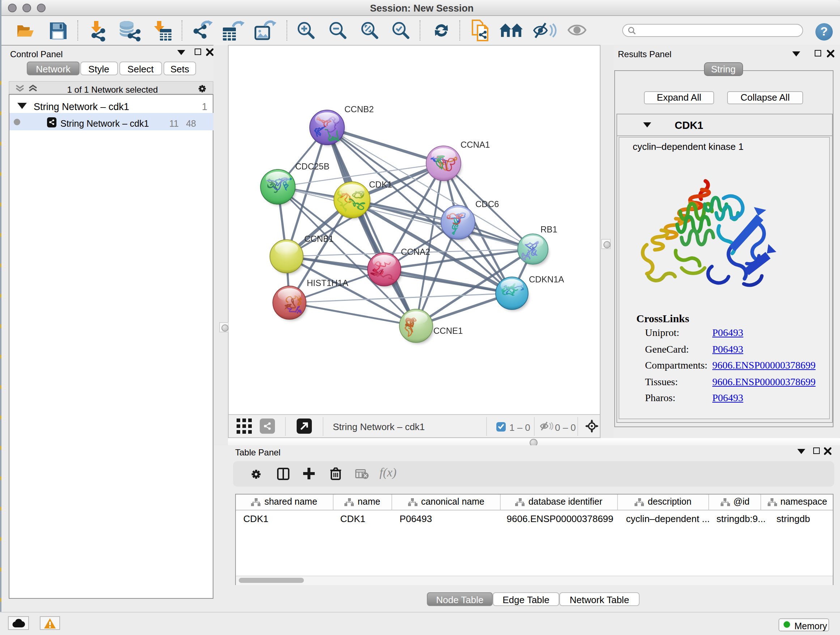 The height and width of the screenshot is (635, 840). What do you see at coordinates (312, 166) in the screenshot?
I see `svg-text: CDC25B` at bounding box center [312, 166].